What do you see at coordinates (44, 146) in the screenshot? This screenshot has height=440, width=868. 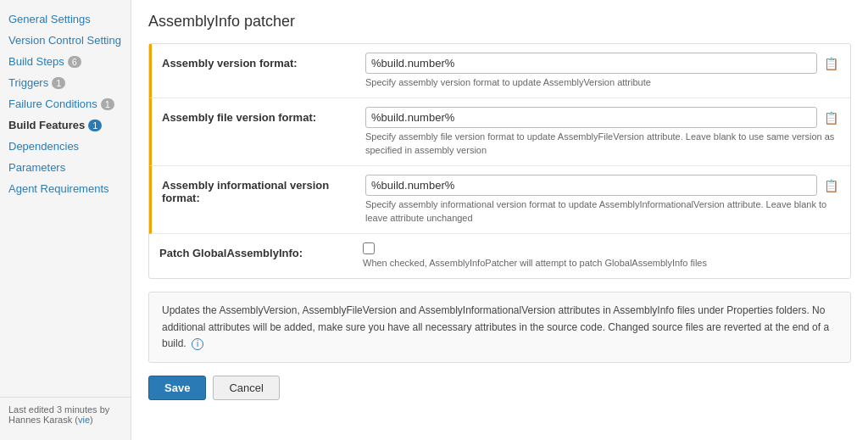 I see `sidebar-item-label: Dependencies` at bounding box center [44, 146].